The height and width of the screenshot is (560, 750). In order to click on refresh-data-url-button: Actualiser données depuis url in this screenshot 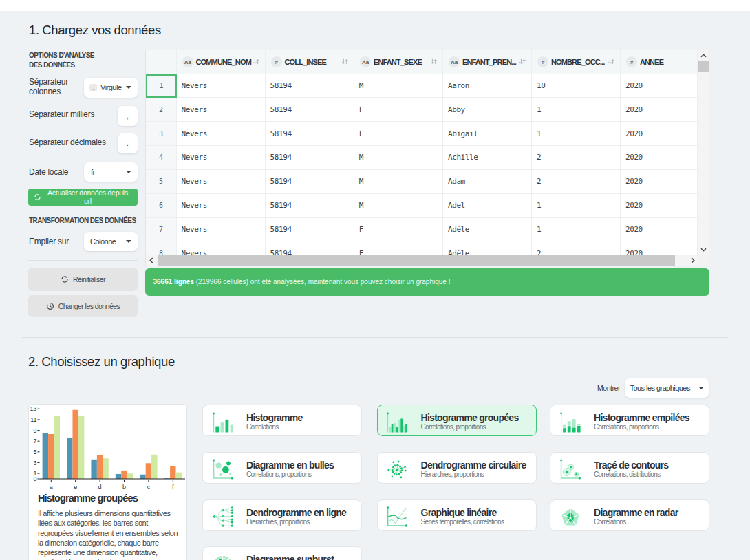, I will do `click(83, 197)`.